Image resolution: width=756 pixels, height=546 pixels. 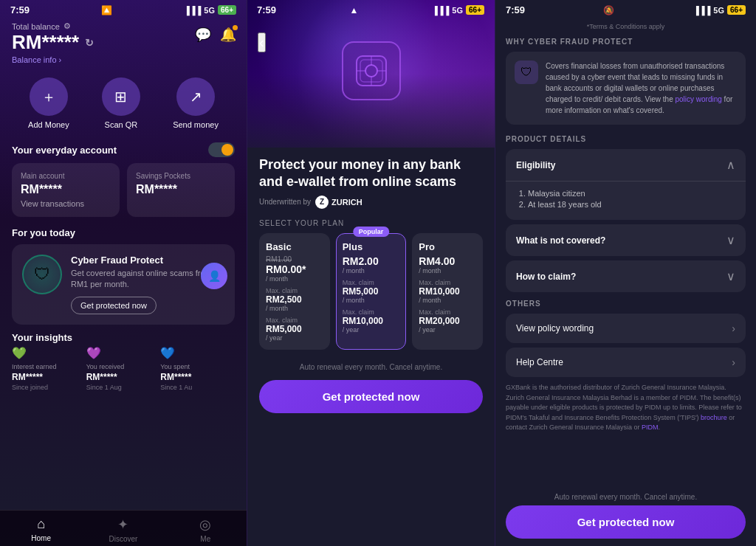 What do you see at coordinates (626, 25) in the screenshot?
I see `terms-apply: *Terms & Conditions apply` at bounding box center [626, 25].